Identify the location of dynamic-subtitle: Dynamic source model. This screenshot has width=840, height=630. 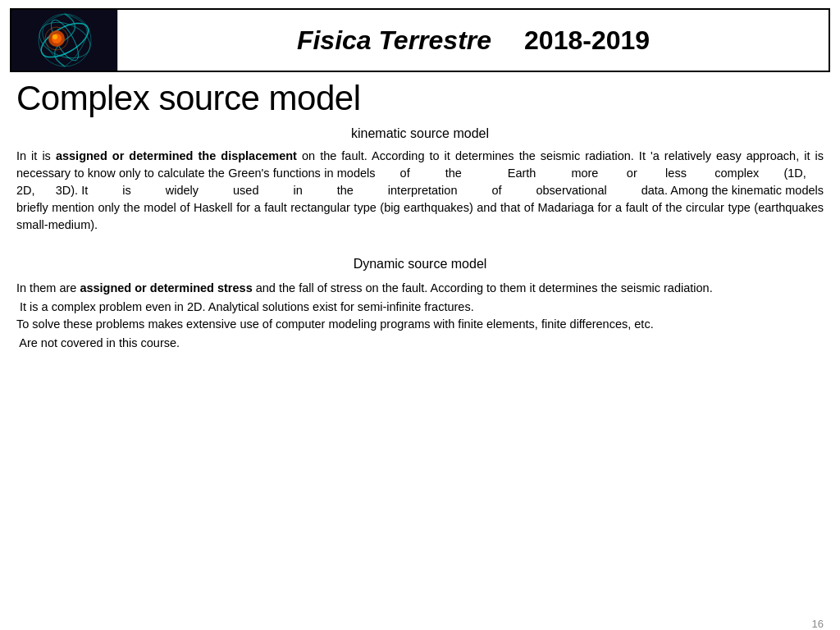
(420, 264).